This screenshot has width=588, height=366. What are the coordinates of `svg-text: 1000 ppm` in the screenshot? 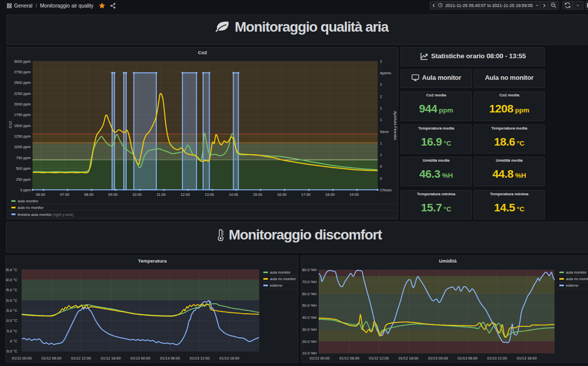 It's located at (22, 147).